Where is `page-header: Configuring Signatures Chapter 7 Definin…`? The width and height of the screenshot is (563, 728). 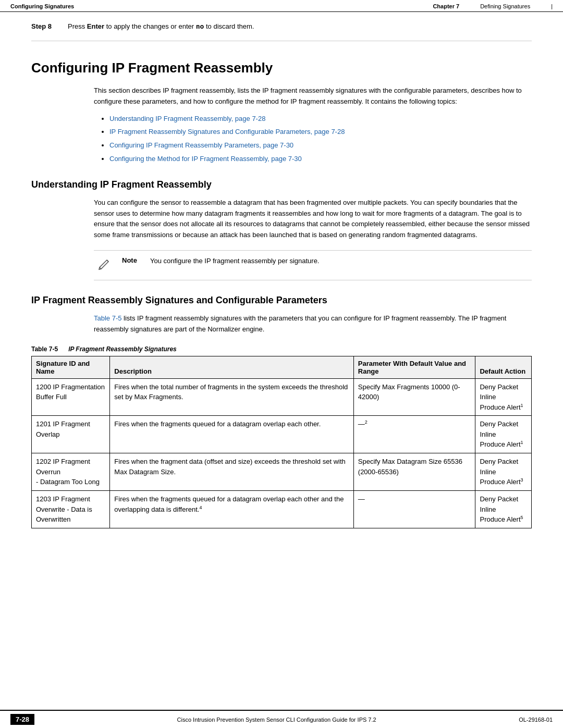
page-header: Configuring Signatures Chapter 7 Definin… is located at coordinates (282, 6).